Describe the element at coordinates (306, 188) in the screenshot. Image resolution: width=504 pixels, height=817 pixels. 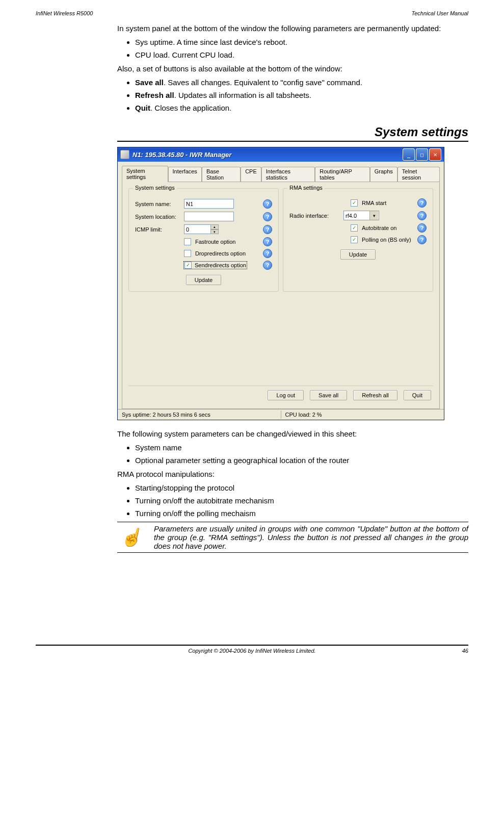
I see `groupbox-title: RMA settings` at that location.